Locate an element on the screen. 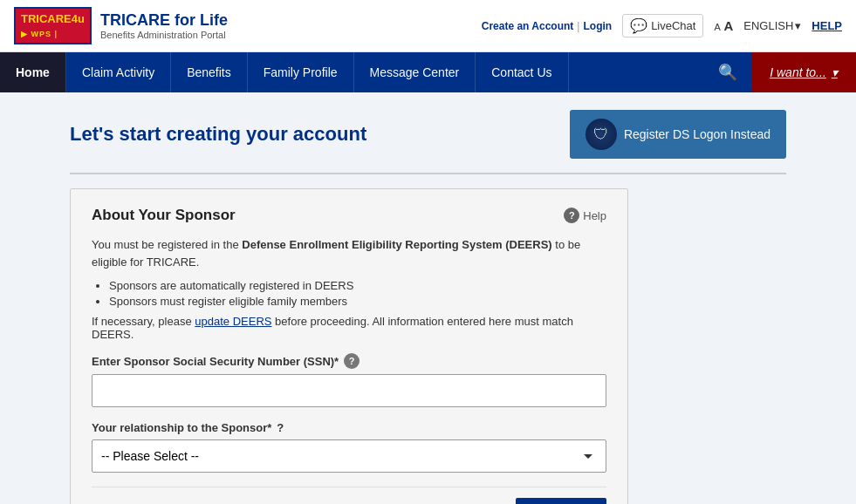 The image size is (856, 504). register-btn-label: Register DS Logon Instead is located at coordinates (697, 134).